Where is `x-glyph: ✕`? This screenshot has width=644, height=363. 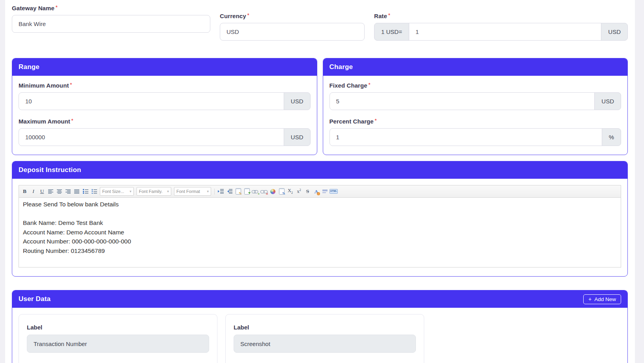
x-glyph: ✕ is located at coordinates (267, 194).